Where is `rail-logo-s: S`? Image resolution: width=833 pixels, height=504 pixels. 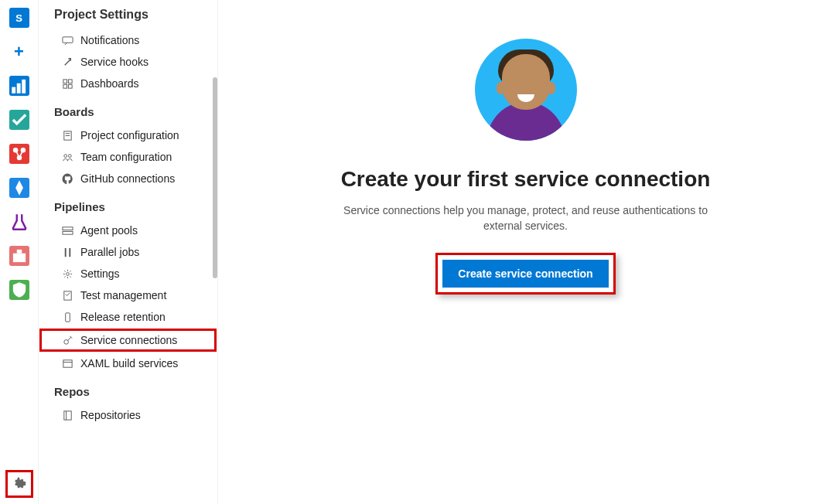
rail-logo-s: S is located at coordinates (19, 18).